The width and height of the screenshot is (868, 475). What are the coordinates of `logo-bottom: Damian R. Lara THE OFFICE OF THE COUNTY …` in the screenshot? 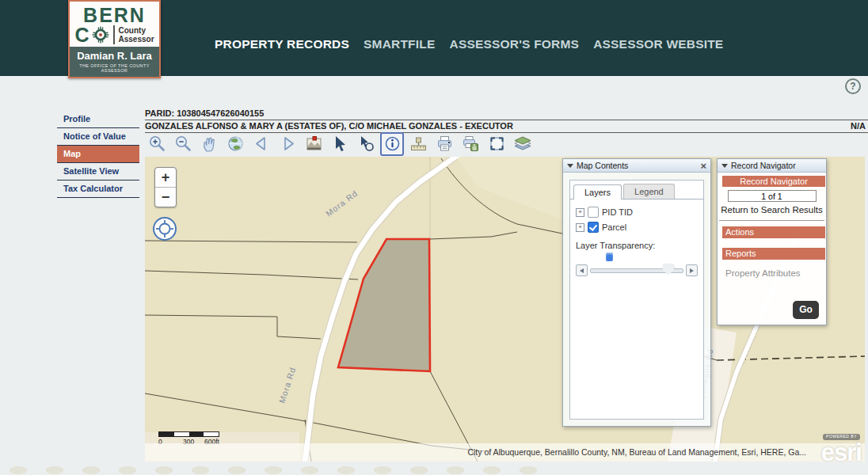 It's located at (114, 63).